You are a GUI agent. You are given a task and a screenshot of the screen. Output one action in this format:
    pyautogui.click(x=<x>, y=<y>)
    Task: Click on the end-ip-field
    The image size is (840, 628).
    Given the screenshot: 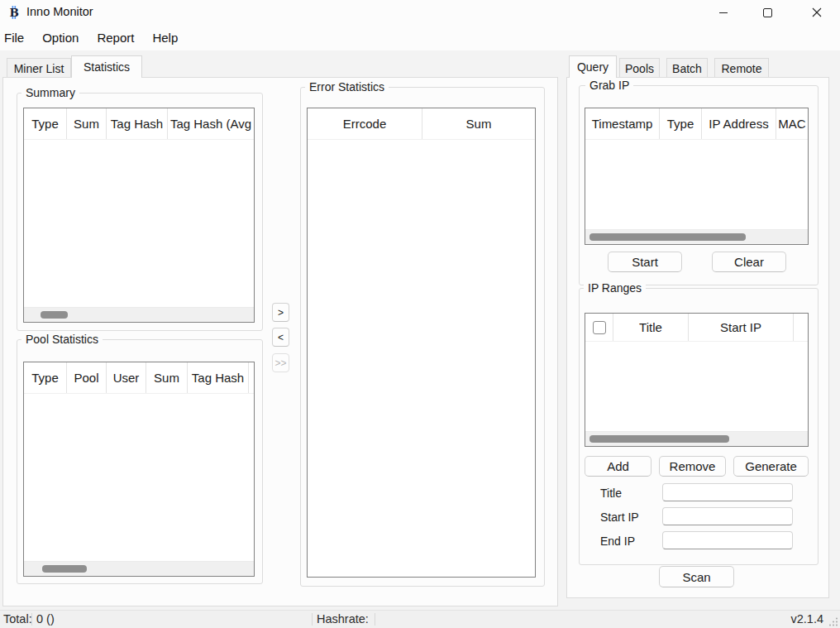 What is the action you would take?
    pyautogui.click(x=728, y=540)
    